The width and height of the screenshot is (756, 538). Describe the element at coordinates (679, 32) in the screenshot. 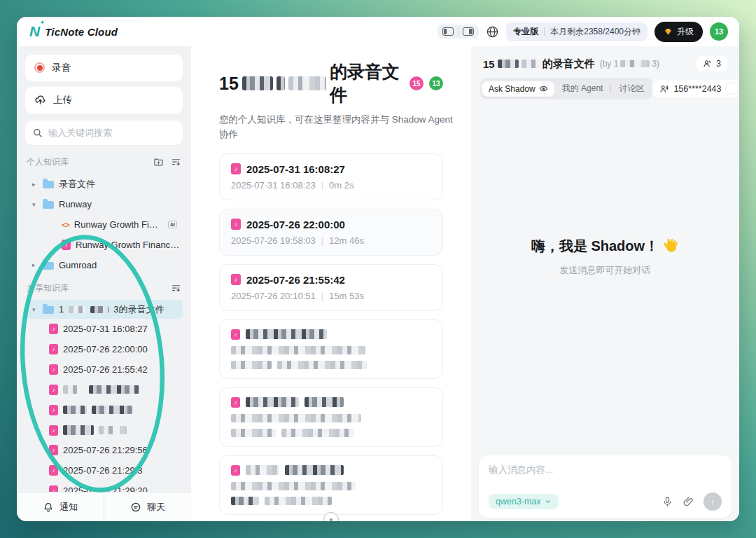

I see `upgrade-button: 升级` at that location.